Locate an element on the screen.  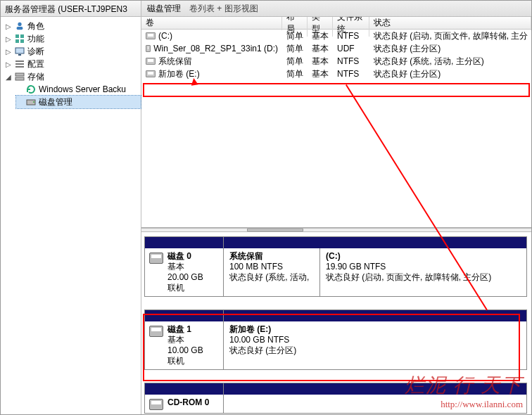
volume-name: 系统保留 is located at coordinates (175, 62).